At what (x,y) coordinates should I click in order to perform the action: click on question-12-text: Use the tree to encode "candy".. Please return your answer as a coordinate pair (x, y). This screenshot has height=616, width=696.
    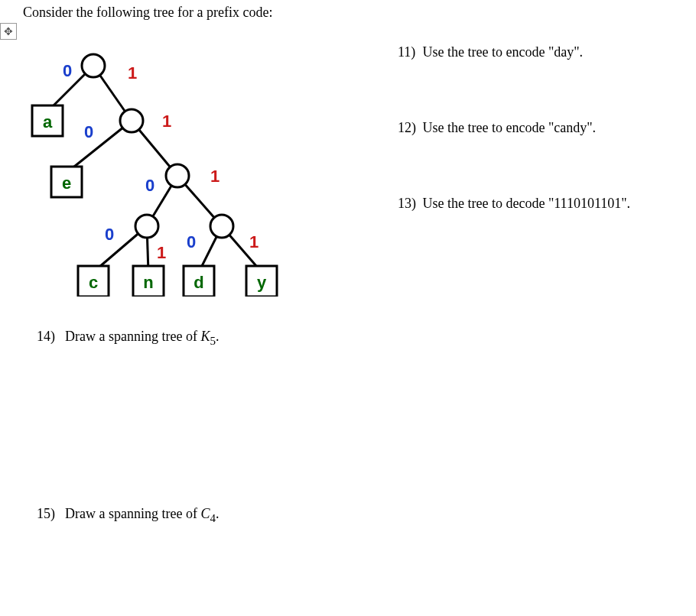
    Looking at the image, I should click on (509, 128).